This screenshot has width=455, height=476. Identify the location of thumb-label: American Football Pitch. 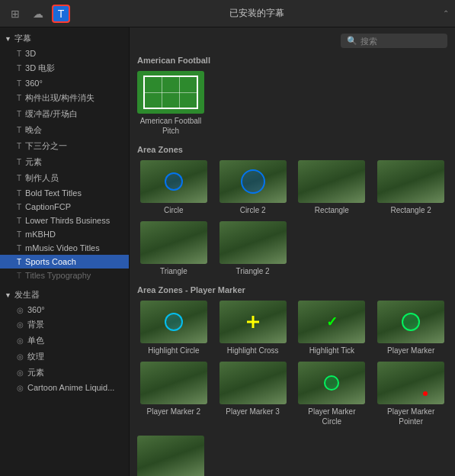
(171, 126).